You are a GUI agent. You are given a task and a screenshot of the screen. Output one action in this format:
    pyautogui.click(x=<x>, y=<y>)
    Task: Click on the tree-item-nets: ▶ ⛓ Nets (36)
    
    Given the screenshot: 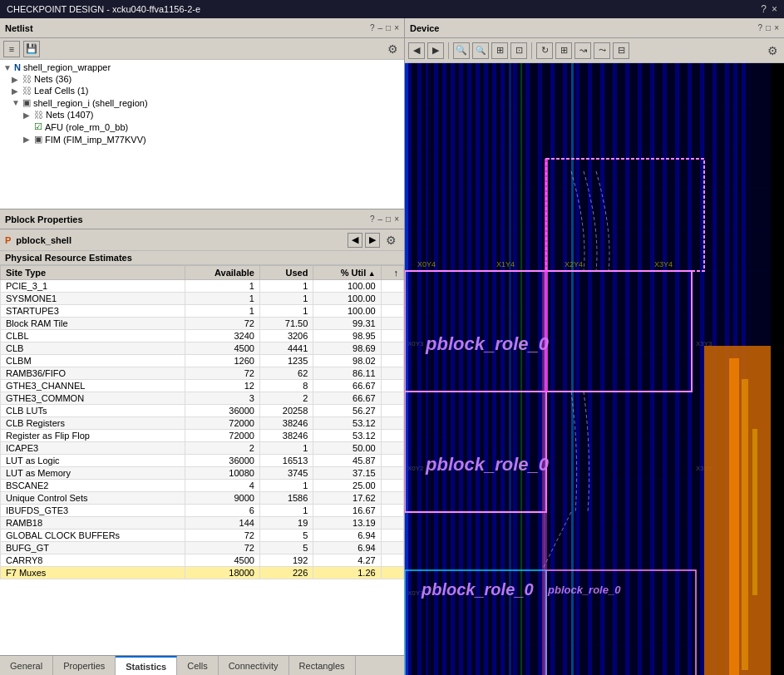 What is the action you would take?
    pyautogui.click(x=202, y=79)
    